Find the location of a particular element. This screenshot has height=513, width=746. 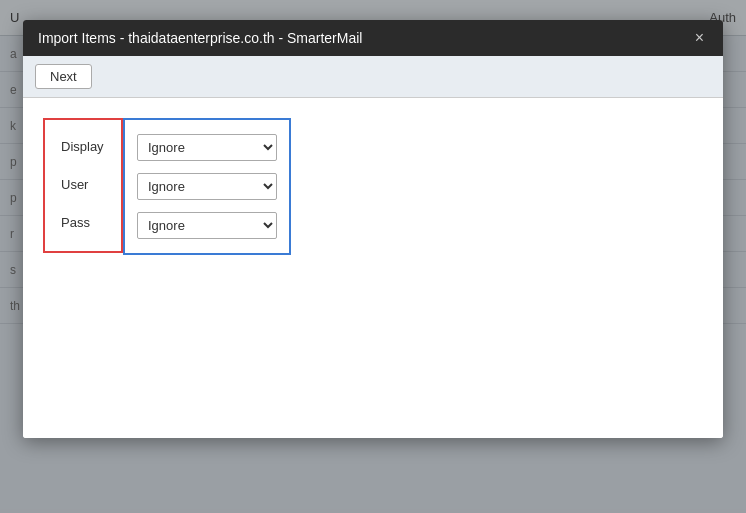

field-select-3: Ignore Display User Pass is located at coordinates (207, 226).